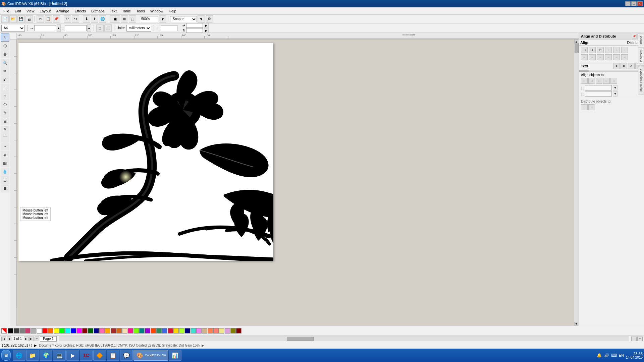  Describe the element at coordinates (126, 11) in the screenshot. I see `menu-item-table: Table` at that location.